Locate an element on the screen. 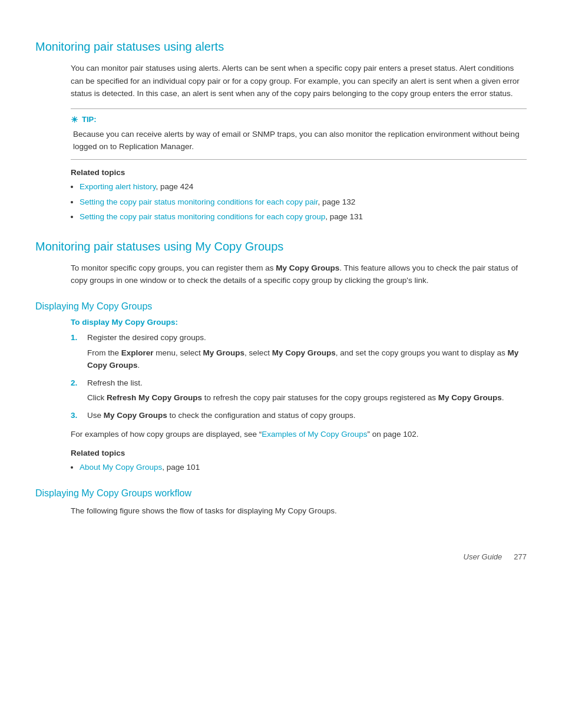  section3-example-text: For examples of how copy groups are disp… is located at coordinates (299, 434).